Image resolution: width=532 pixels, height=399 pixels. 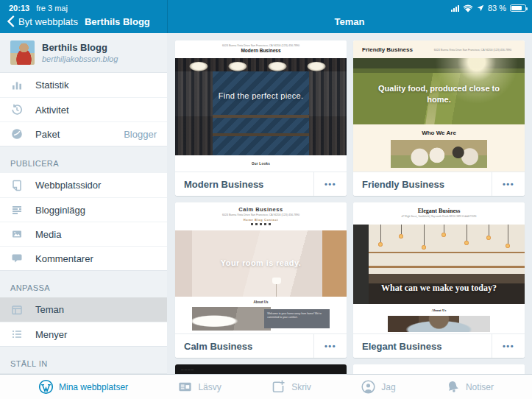 I want to click on theme-name: Friendly Business, so click(x=422, y=184).